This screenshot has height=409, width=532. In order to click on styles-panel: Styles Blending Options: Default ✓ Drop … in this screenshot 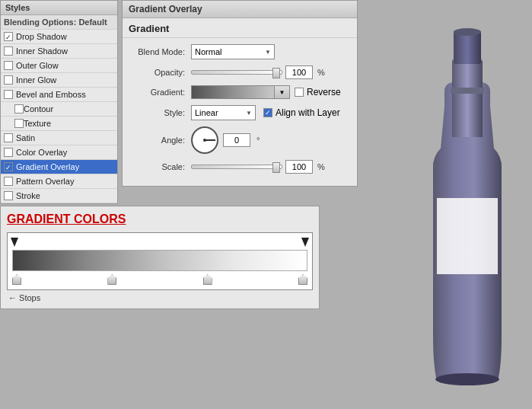, I will do `click(59, 102)`.